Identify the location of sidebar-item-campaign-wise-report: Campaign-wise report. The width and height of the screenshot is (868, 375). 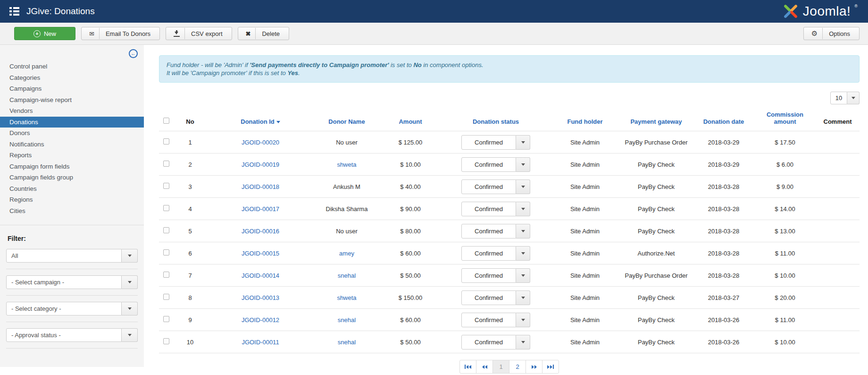
(72, 100).